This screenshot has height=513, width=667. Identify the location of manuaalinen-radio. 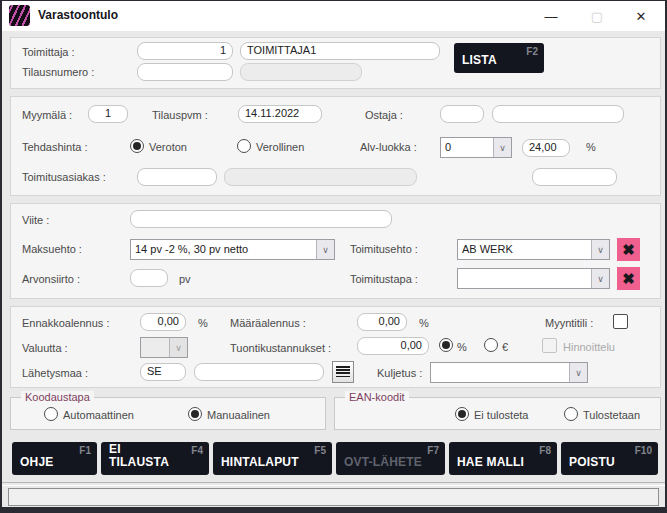
(195, 414).